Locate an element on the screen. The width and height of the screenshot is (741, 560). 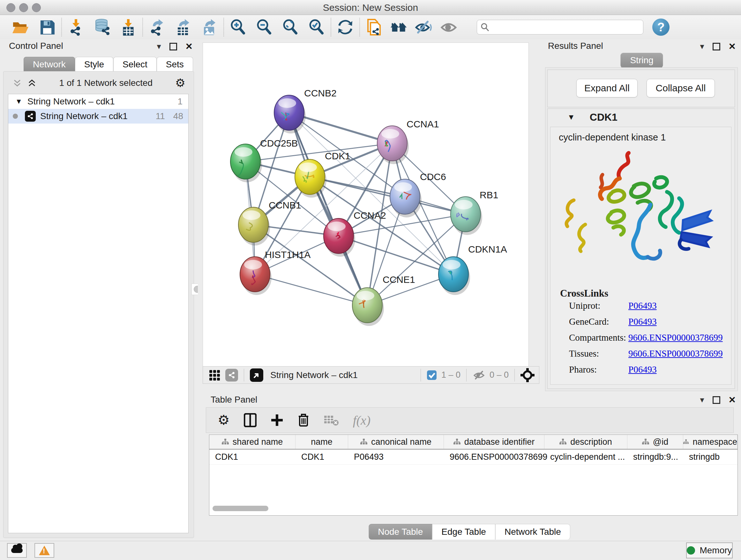
node-CCNB1: CCNB1 is located at coordinates (270, 223).